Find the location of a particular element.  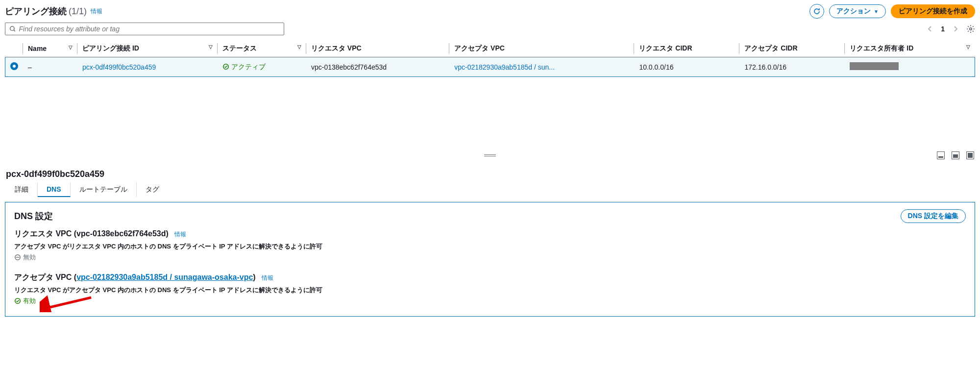

detail-tabs: 詳細 DNS ルートテーブル タグ is located at coordinates (490, 190).